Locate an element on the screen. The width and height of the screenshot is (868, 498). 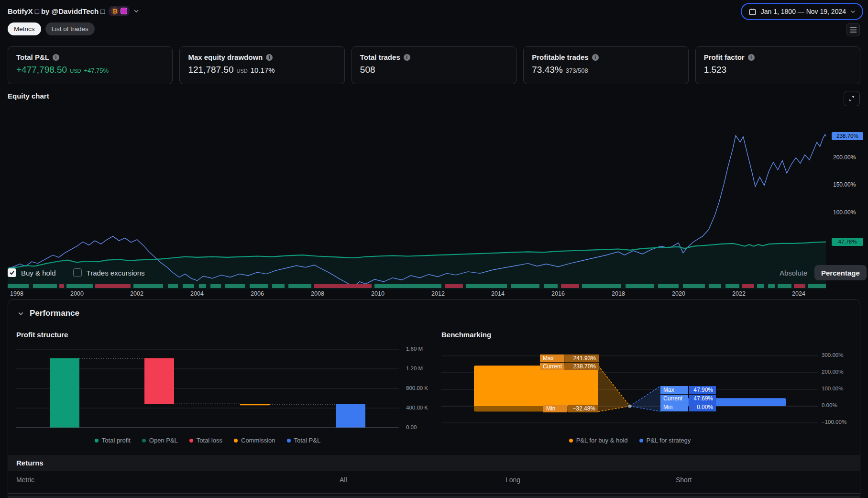
percentage-mode-button: Percentage is located at coordinates (841, 273).